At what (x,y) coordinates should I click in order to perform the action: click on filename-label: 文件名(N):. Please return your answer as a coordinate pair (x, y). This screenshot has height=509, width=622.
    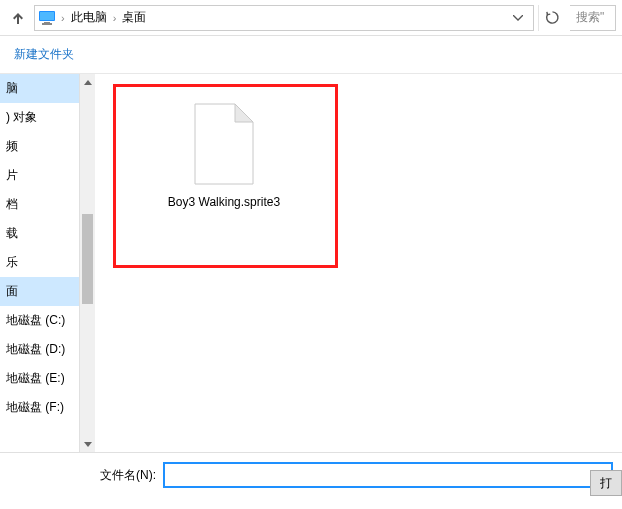
    Looking at the image, I should click on (128, 476).